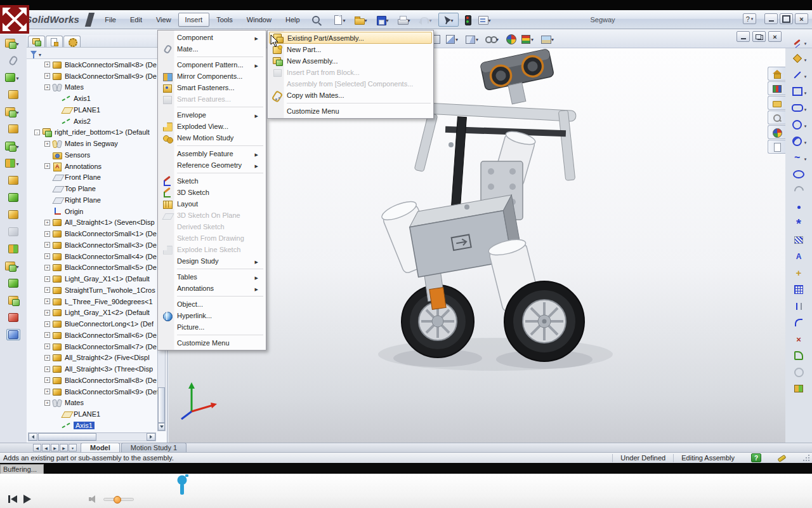  What do you see at coordinates (799, 356) in the screenshot?
I see `convert-entities-icon` at bounding box center [799, 356].